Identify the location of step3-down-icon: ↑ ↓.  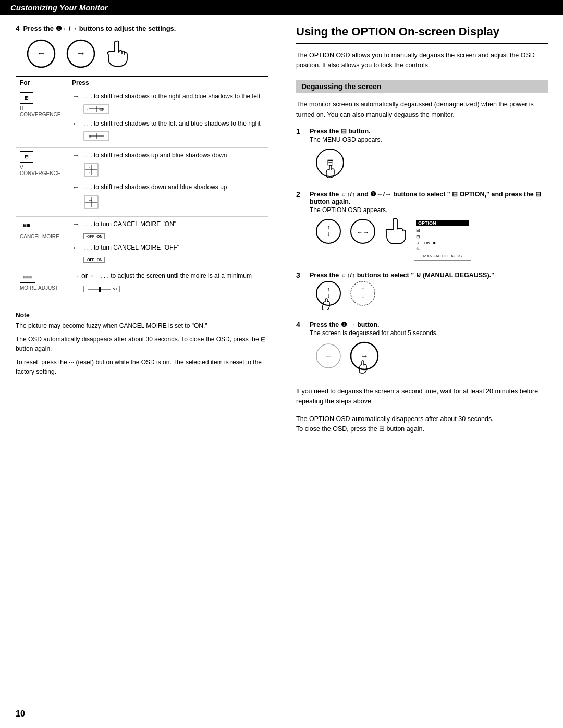
(328, 295).